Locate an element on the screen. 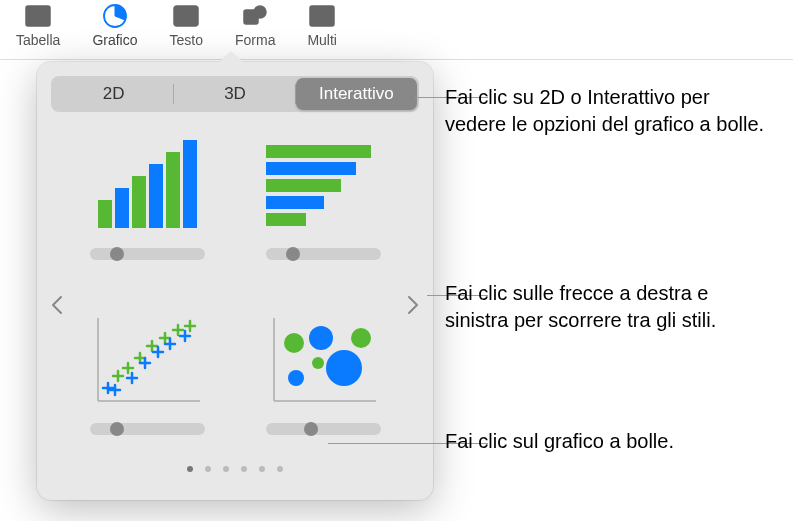 The height and width of the screenshot is (521, 793). media-icon is located at coordinates (322, 16).